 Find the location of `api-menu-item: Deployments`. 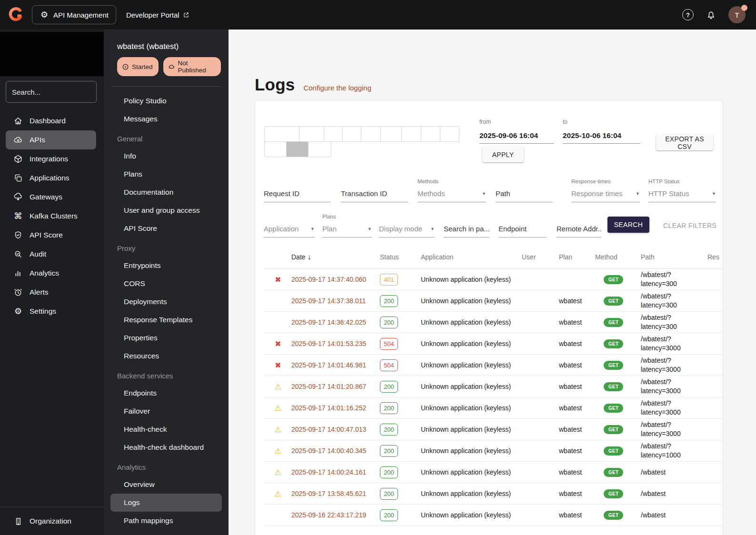

api-menu-item: Deployments is located at coordinates (166, 302).